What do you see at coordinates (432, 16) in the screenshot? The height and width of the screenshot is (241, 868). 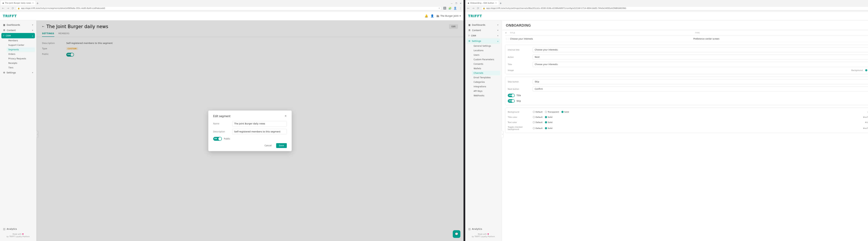 I see `user-icon: 👤` at bounding box center [432, 16].